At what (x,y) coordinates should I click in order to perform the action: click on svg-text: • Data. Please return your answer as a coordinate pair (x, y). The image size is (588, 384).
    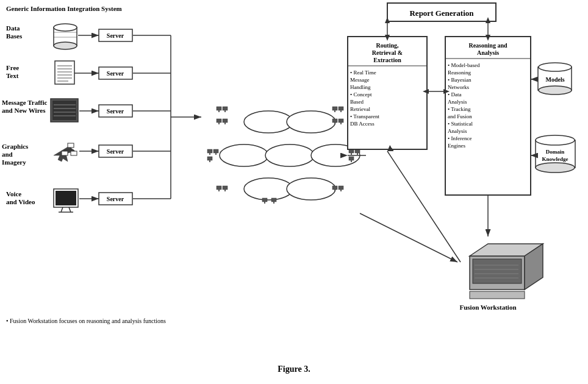
    Looking at the image, I should click on (454, 94).